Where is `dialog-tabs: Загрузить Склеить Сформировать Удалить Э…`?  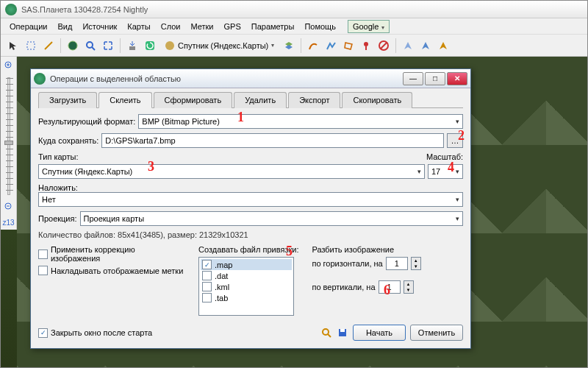
dialog-tabs: Загрузить Склеить Сформировать Удалить Э… is located at coordinates (251, 100).